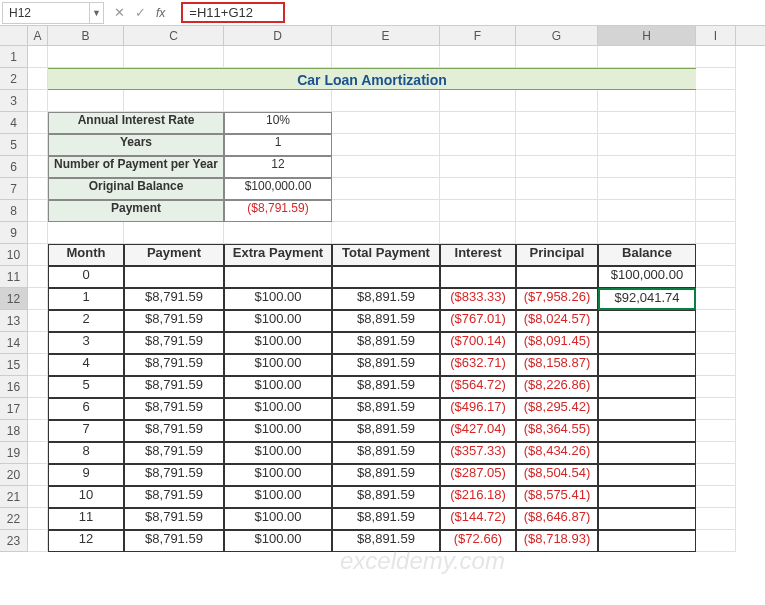 The image size is (765, 605). I want to click on row-header-3: 3, so click(14, 101).